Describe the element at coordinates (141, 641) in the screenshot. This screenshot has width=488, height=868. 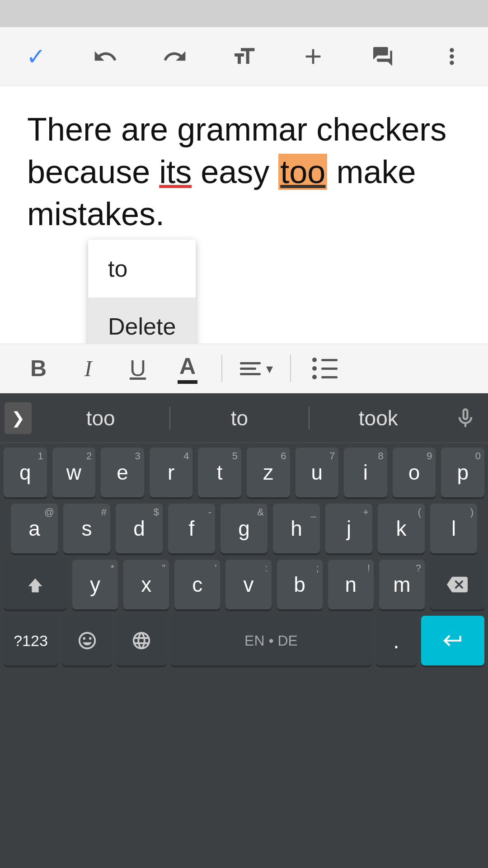
I see `globe-key` at that location.